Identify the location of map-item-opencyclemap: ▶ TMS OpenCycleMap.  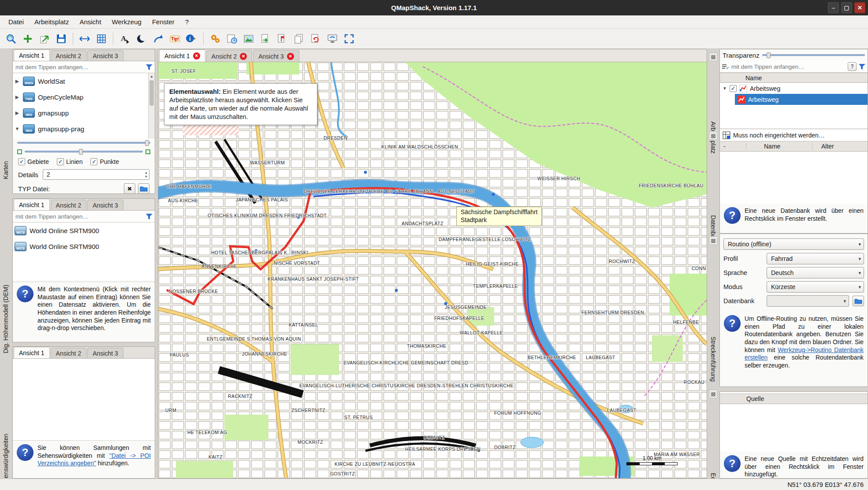
(84, 97).